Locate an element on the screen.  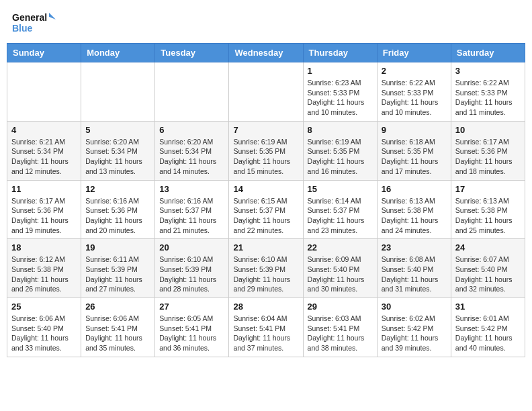
weekday-header-tuesday: Tuesday is located at coordinates (192, 53).